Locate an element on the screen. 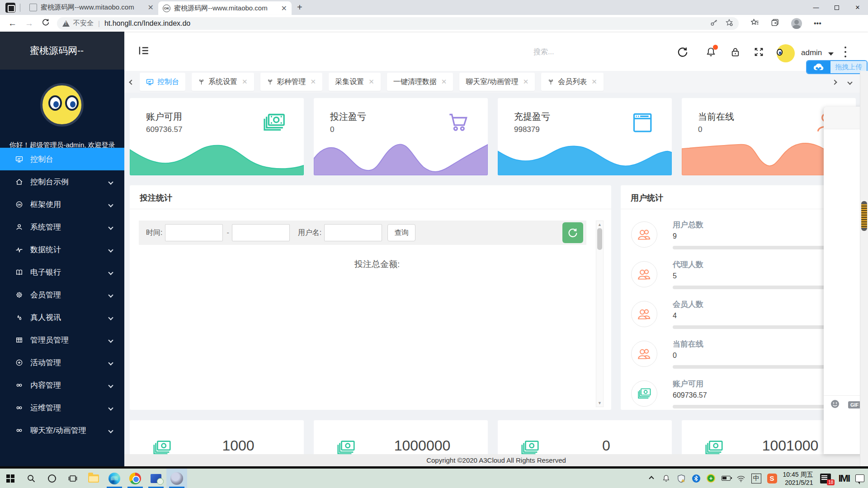  task-view-button is located at coordinates (73, 478).